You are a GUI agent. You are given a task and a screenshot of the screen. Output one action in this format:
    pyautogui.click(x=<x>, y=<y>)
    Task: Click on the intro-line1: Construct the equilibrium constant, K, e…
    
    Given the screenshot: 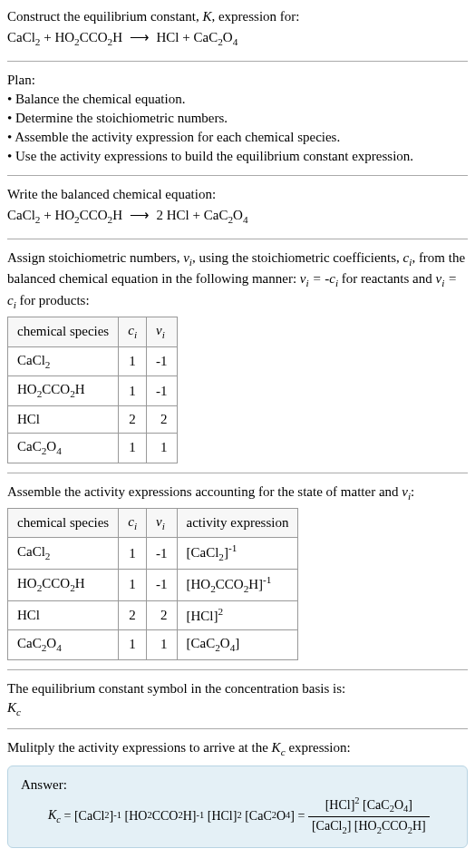 What is the action you would take?
    pyautogui.click(x=238, y=16)
    